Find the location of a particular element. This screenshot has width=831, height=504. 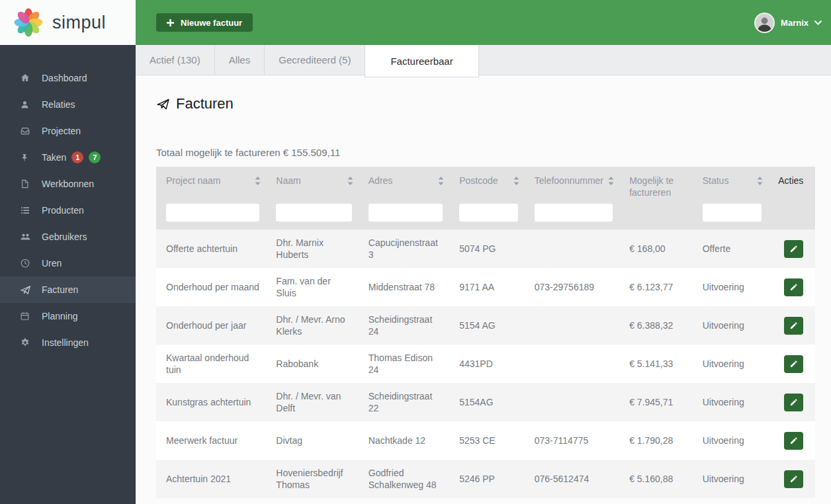

sidebar-item-planning: Planning is located at coordinates (67, 316).